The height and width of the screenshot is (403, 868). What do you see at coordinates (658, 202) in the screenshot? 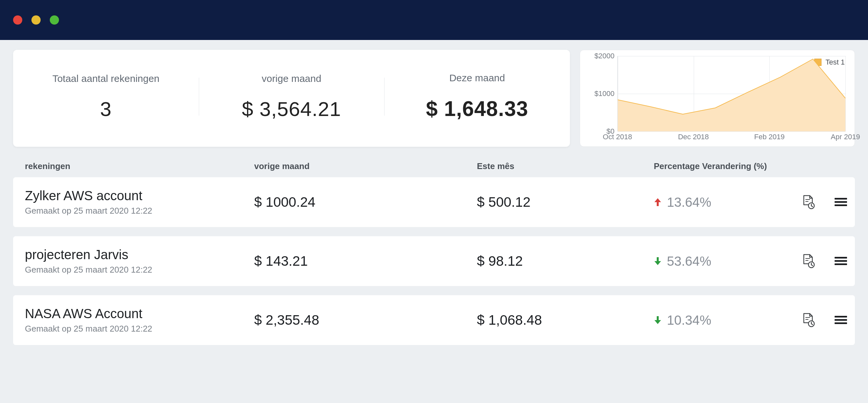
I see `arrow-up-icon` at bounding box center [658, 202].